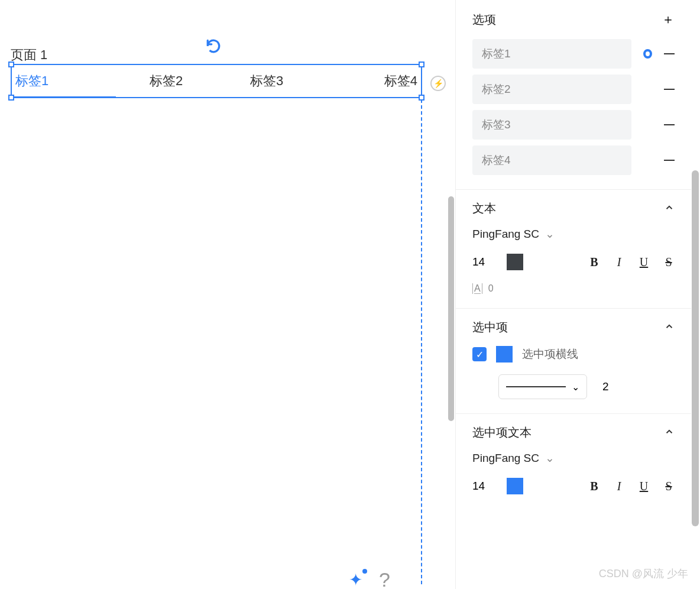  What do you see at coordinates (573, 361) in the screenshot?
I see `section-selected-item: 选中项 ✓ 选中项横线 ⌄ 2` at bounding box center [573, 361].